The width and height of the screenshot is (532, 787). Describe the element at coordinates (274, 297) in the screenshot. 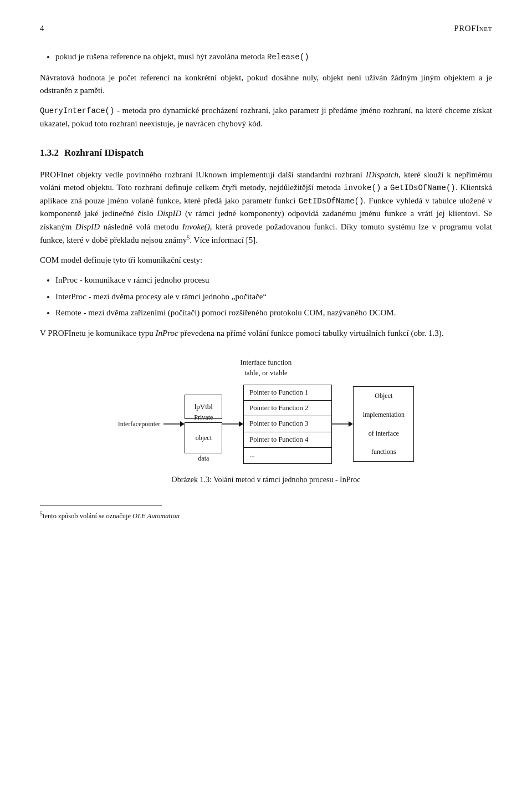

I see `bullet-interproc: InterProc - mezi dvěma procesy ale v rám…` at that location.